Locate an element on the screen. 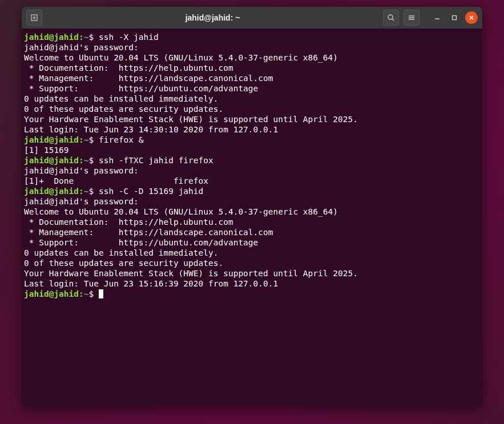 This screenshot has height=424, width=504. maximize-icon is located at coordinates (454, 18).